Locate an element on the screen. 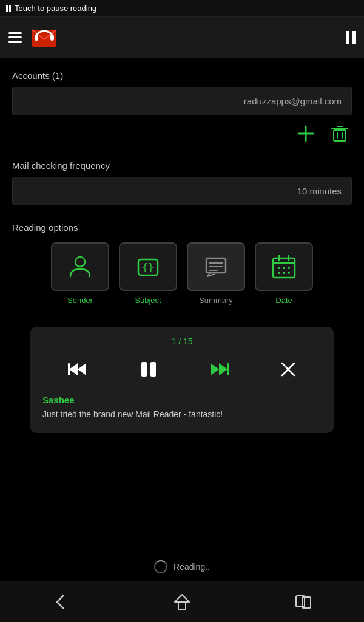 This screenshot has height=622, width=364. option-date-label: Date is located at coordinates (284, 300).